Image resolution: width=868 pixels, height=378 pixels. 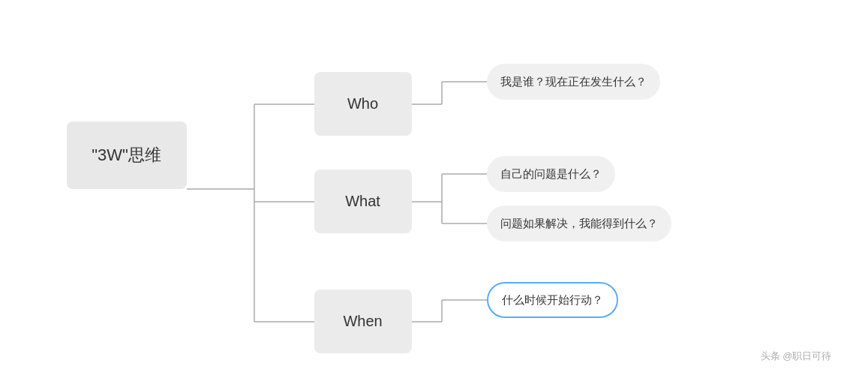 I want to click on mid-node-who: Who, so click(x=363, y=104).